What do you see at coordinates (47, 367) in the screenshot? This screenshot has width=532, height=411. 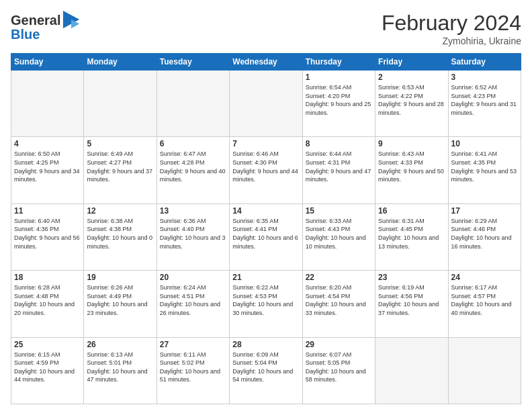 I see `day-info: Sunrise: 6:15 AM Sunset: 4:59 PM Dayligh…` at bounding box center [47, 367].